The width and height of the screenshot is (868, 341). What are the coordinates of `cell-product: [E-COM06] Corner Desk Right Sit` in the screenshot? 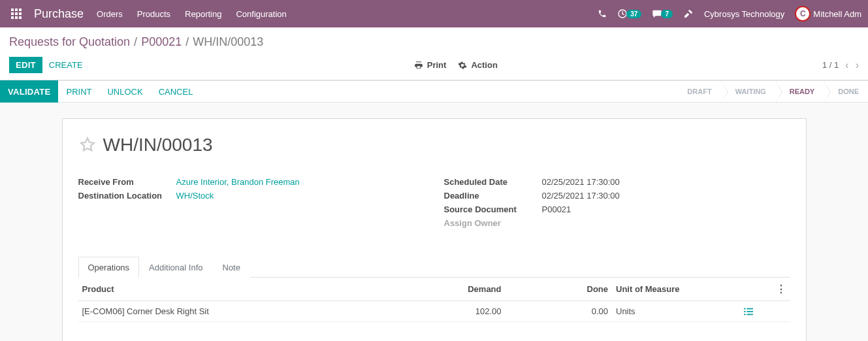 It's located at (239, 312).